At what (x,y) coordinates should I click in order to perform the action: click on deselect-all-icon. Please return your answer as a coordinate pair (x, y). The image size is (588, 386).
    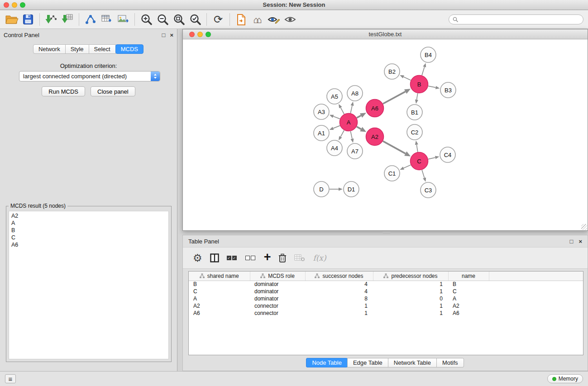
    Looking at the image, I should click on (251, 258).